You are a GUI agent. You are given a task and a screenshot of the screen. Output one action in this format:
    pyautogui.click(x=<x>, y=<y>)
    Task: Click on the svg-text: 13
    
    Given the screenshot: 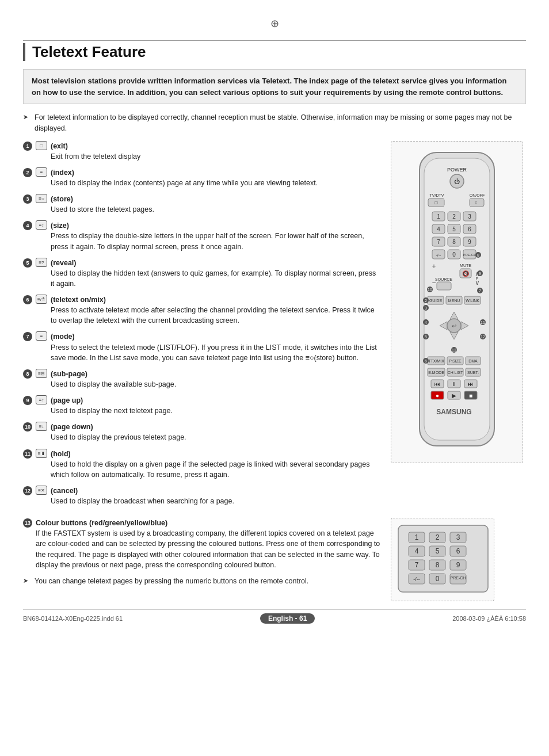 What is the action you would take?
    pyautogui.click(x=454, y=350)
    